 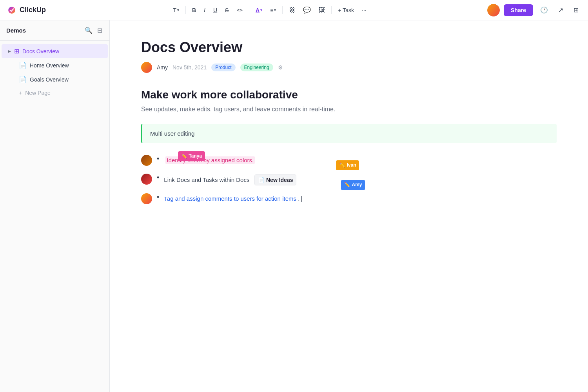 What do you see at coordinates (273, 10) in the screenshot?
I see `align-button: ≡ ▾` at bounding box center [273, 10].